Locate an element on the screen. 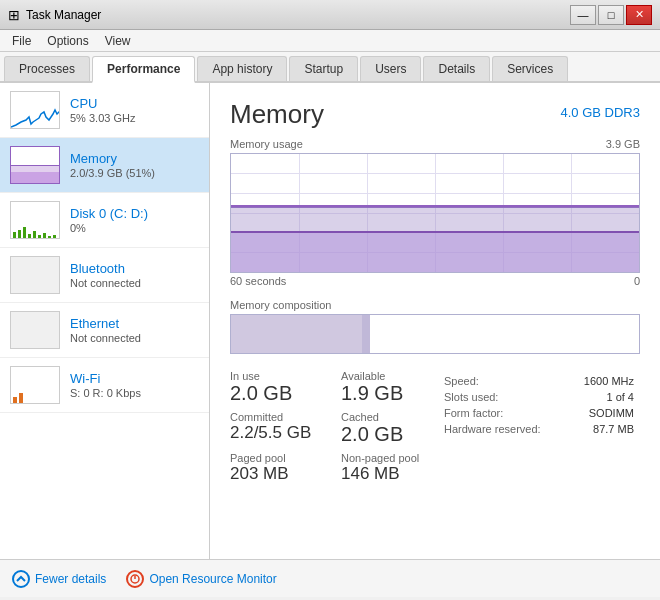 Image resolution: width=660 pixels, height=600 pixels. cpu-thumb is located at coordinates (35, 110).